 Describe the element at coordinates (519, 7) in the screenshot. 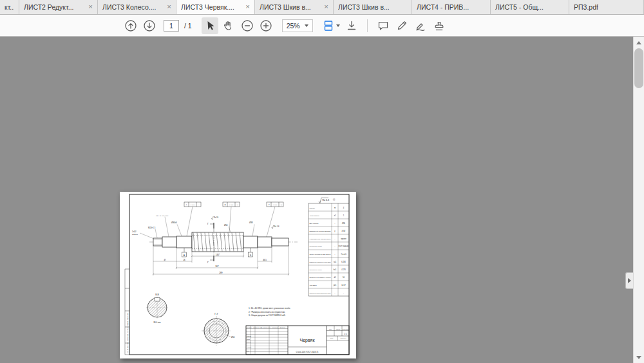

I see `tab-label: ЛИСТ5 - Общ...` at that location.